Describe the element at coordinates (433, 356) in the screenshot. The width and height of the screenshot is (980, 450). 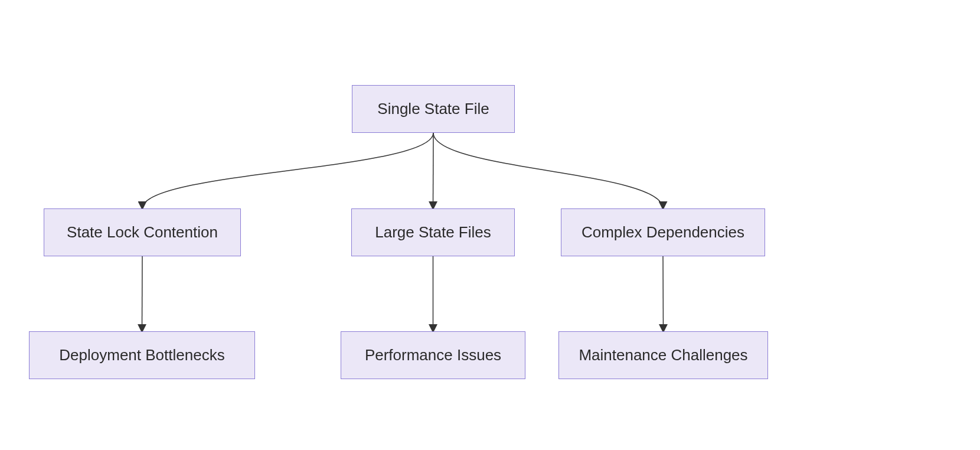
I see `node-perf: Performance Issues` at that location.